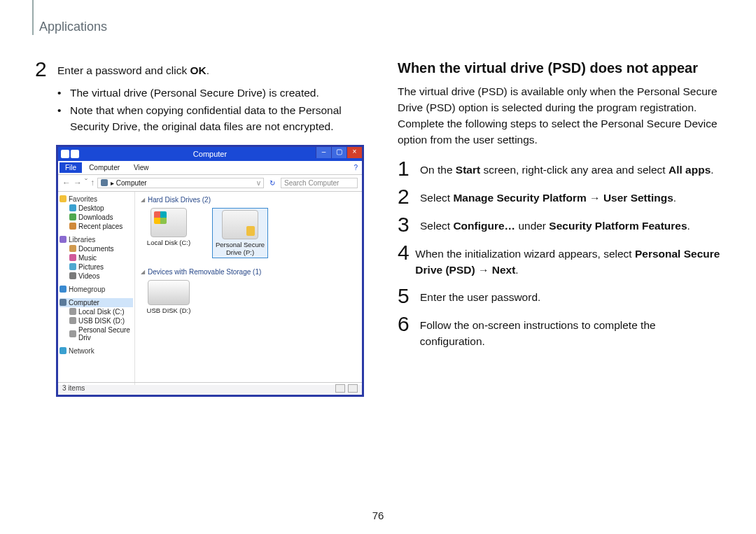 This screenshot has height=534, width=756. Describe the element at coordinates (438, 169) in the screenshot. I see `t: On the` at that location.